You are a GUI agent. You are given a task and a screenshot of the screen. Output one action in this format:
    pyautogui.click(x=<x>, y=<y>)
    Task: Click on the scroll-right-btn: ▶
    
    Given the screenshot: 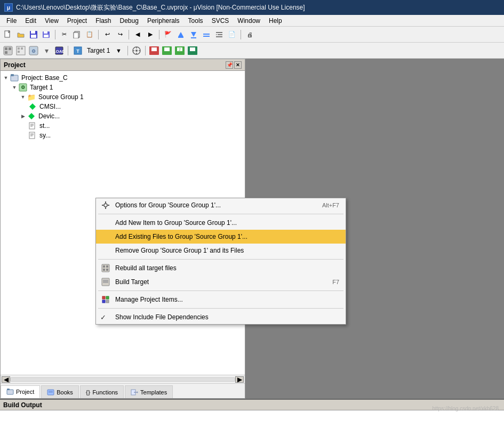 What is the action you would take?
    pyautogui.click(x=239, y=379)
    